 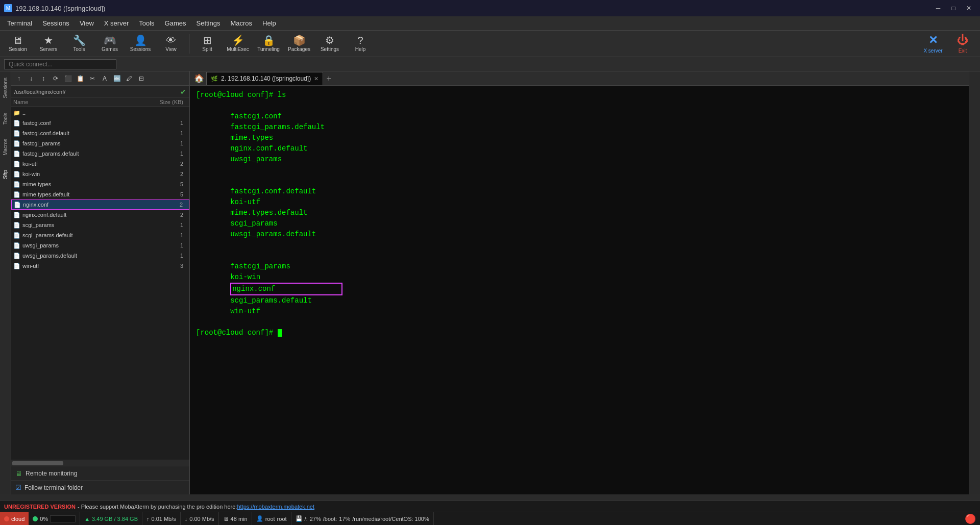 I want to click on fb-sort-button: ↕, so click(x=43, y=79).